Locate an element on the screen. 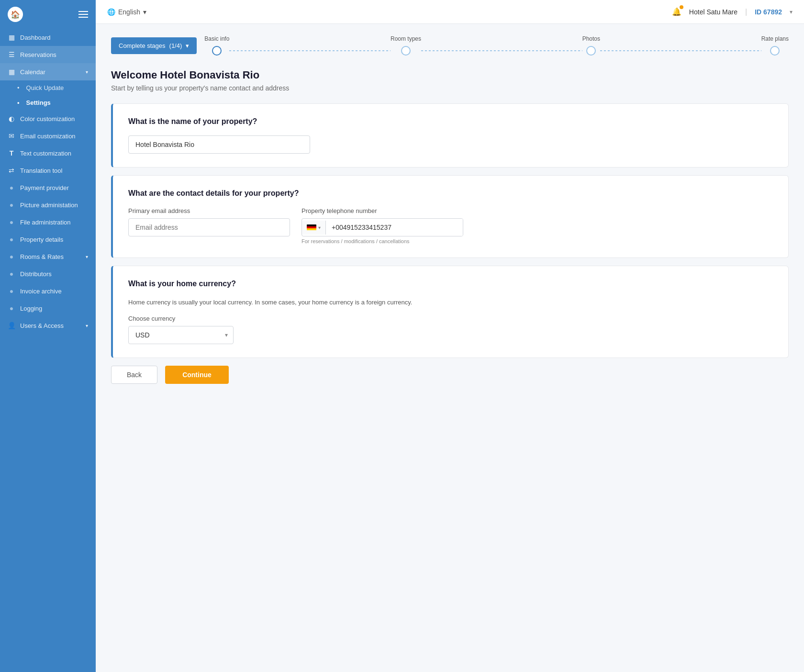 This screenshot has width=804, height=672. calendar-chevron-icon: ▾ is located at coordinates (87, 72).